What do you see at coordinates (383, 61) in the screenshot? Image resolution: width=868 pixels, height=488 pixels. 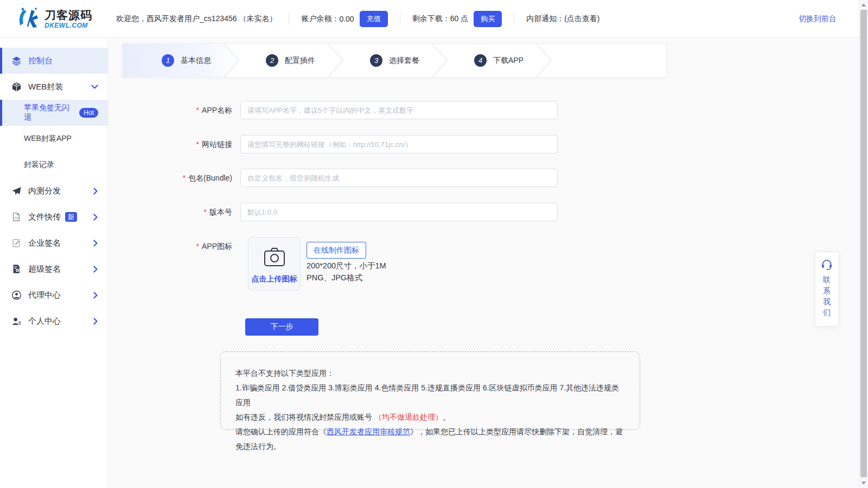 I see `step-select-package: 3 选择套餐` at bounding box center [383, 61].